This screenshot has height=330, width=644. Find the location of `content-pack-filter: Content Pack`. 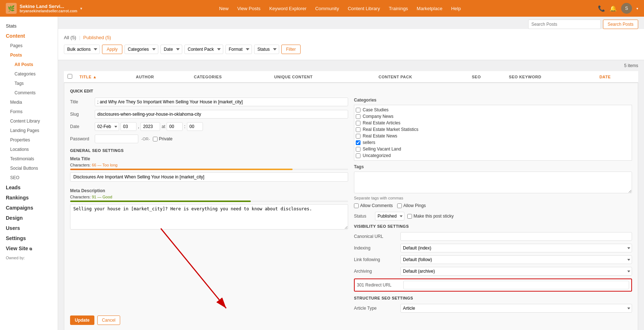

content-pack-filter: Content Pack is located at coordinates (204, 49).